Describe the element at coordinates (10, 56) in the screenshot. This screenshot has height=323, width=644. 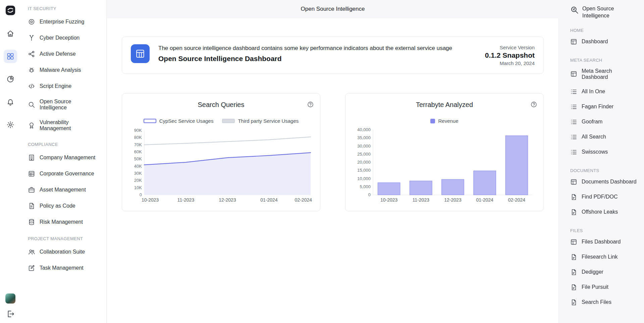
I see `grid-icon` at that location.